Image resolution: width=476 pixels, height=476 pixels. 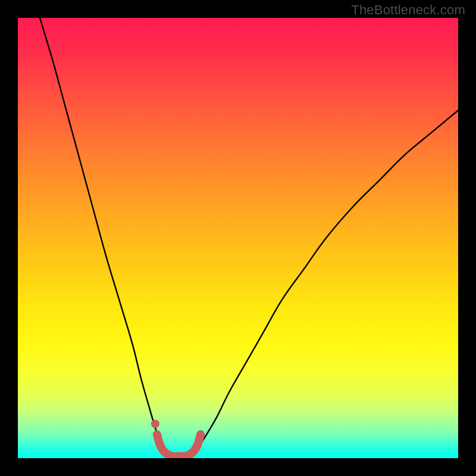 What do you see at coordinates (178, 445) in the screenshot?
I see `valley-marker` at bounding box center [178, 445].